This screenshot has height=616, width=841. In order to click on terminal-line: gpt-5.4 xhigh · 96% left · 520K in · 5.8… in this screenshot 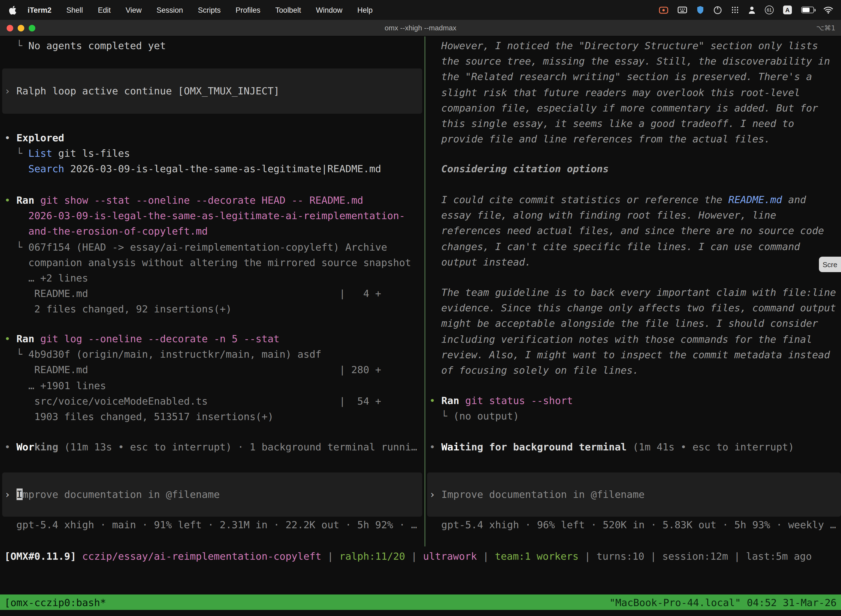, I will do `click(635, 525)`.